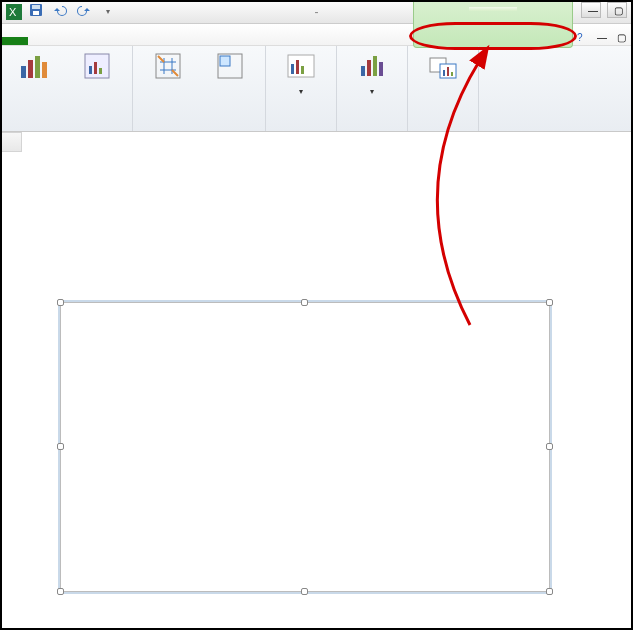 The image size is (633, 630). What do you see at coordinates (72, 42) in the screenshot?
I see `tab-page-layout` at bounding box center [72, 42].